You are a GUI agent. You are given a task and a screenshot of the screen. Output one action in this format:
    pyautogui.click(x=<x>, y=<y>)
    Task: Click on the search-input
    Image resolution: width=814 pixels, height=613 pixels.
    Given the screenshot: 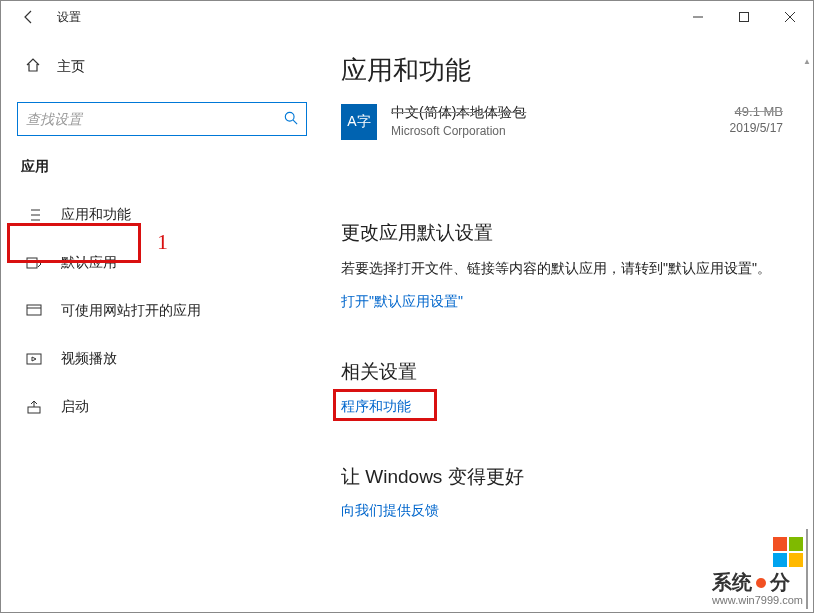 What is the action you would take?
    pyautogui.click(x=155, y=119)
    